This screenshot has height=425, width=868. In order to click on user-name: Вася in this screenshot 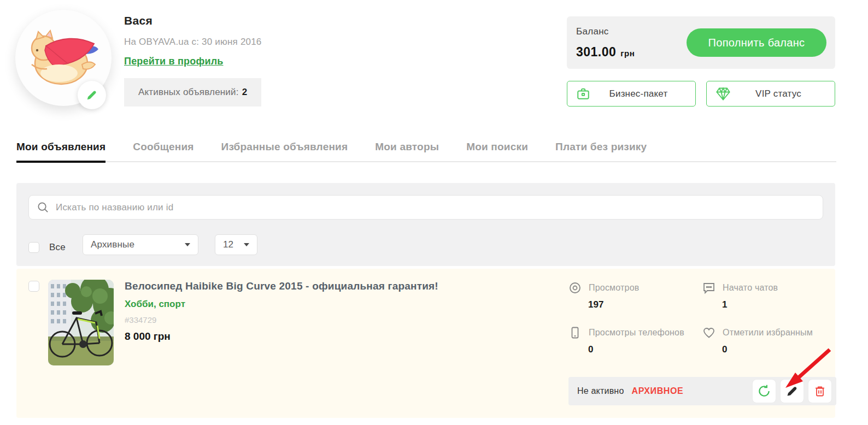, I will do `click(193, 21)`.